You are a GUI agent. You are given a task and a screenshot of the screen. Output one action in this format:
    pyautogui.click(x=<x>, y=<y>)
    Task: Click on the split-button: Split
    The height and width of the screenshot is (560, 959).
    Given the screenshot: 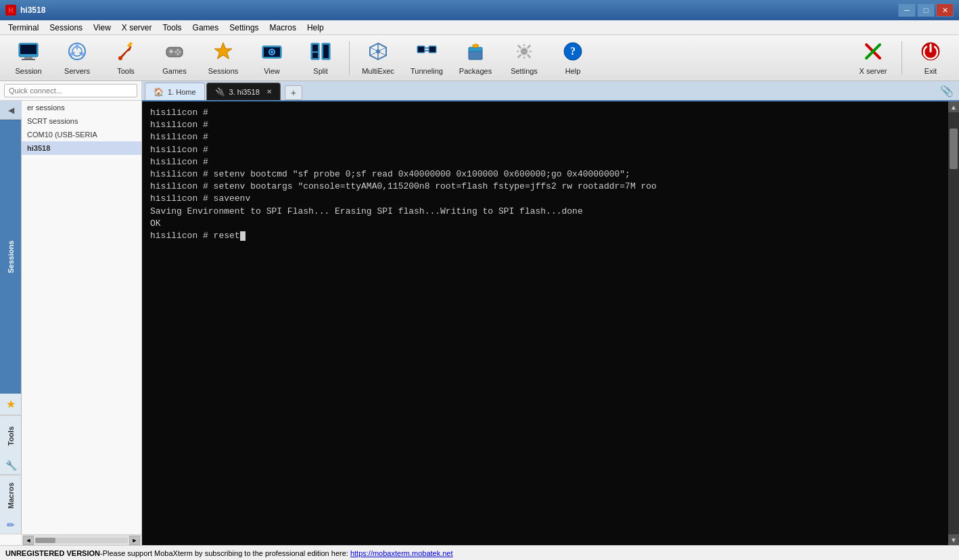 What is the action you would take?
    pyautogui.click(x=321, y=58)
    